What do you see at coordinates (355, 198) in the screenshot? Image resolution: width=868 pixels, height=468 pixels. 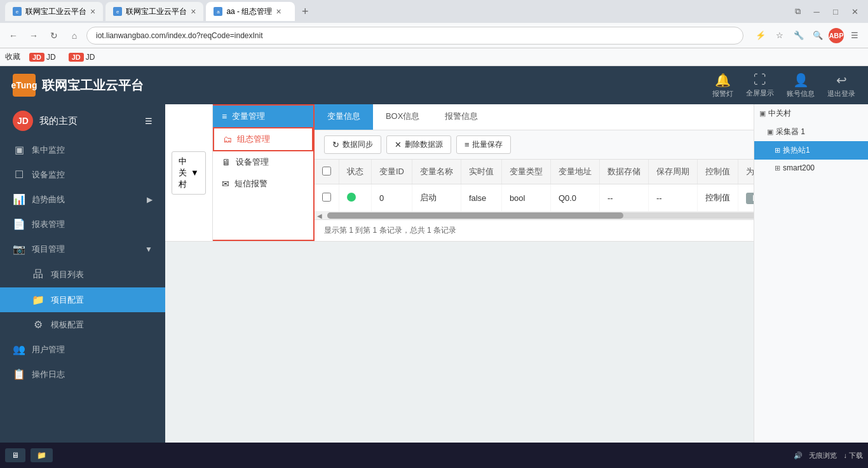 I see `row-status-cell` at bounding box center [355, 198].